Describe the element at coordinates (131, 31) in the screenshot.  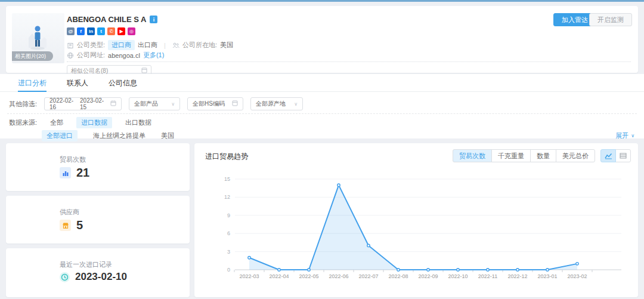
I see `instagram-icon: ◎` at that location.